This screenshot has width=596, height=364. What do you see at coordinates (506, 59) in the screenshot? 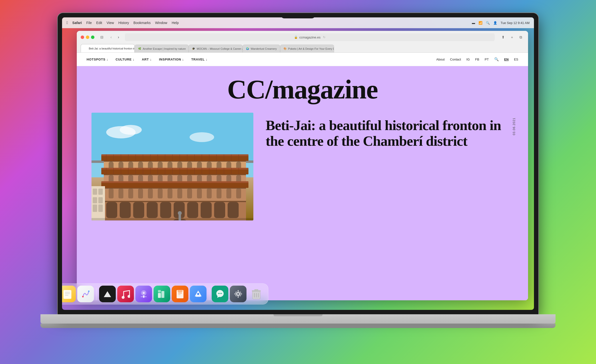
I see `nav-lang-en: EN` at bounding box center [506, 59].